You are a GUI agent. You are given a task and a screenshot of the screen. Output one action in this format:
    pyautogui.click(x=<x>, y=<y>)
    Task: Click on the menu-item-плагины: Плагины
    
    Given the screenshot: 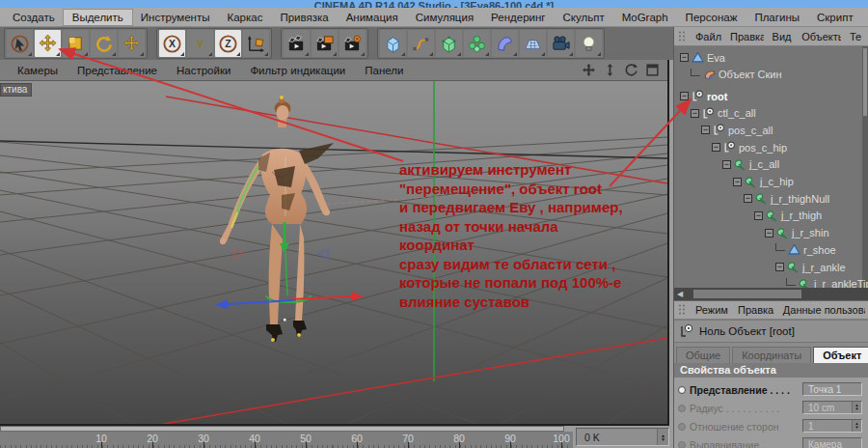 What is the action you would take?
    pyautogui.click(x=777, y=17)
    